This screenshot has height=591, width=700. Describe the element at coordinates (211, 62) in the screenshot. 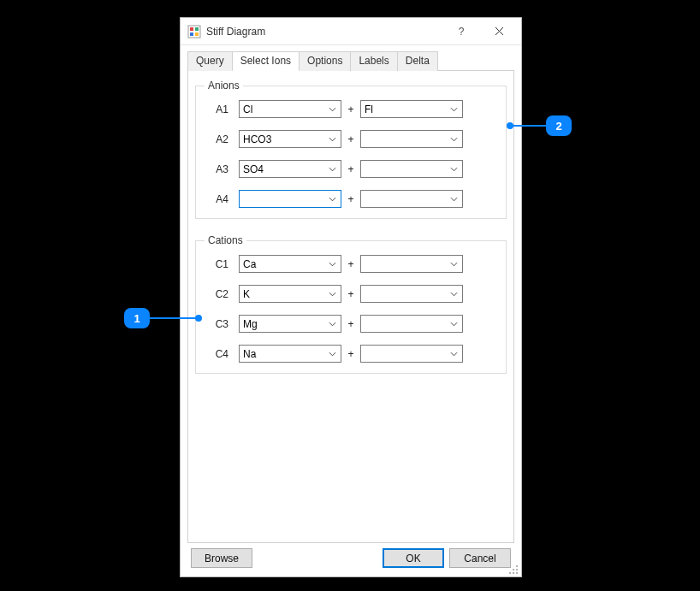

I see `tab-query: Query` at that location.